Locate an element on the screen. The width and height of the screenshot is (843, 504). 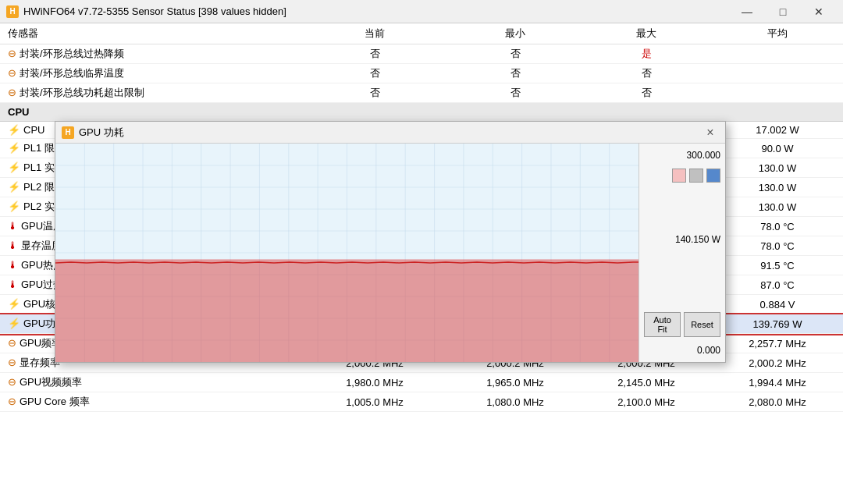
popup-title: GPU 功耗 is located at coordinates (101, 133).